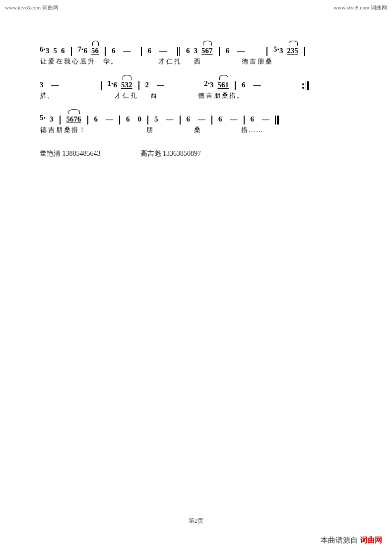  Describe the element at coordinates (182, 154) in the screenshot. I see `contact-2-phone: 13363850897` at that location.